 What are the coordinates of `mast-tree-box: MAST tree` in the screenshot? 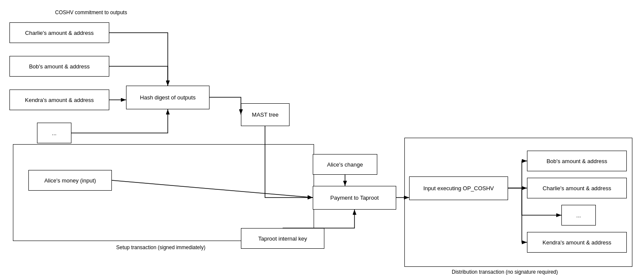 It's located at (265, 114).